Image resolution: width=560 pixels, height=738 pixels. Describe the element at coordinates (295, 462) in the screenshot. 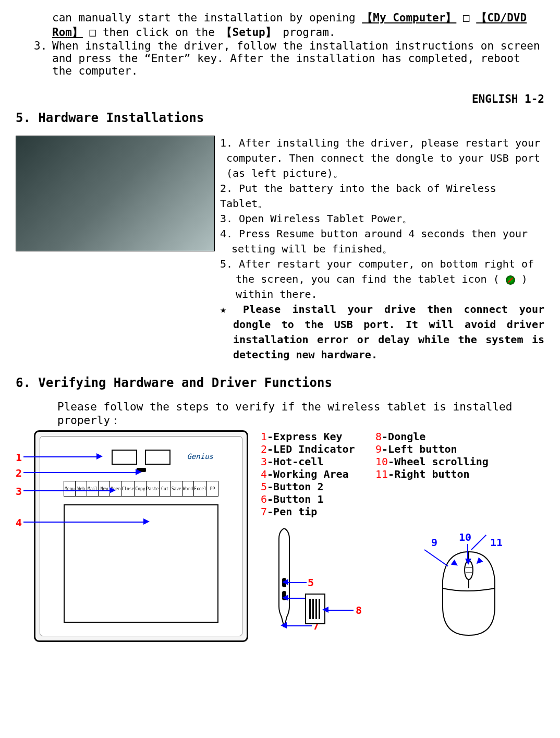

I see `legend-text: -Hot-cell` at that location.